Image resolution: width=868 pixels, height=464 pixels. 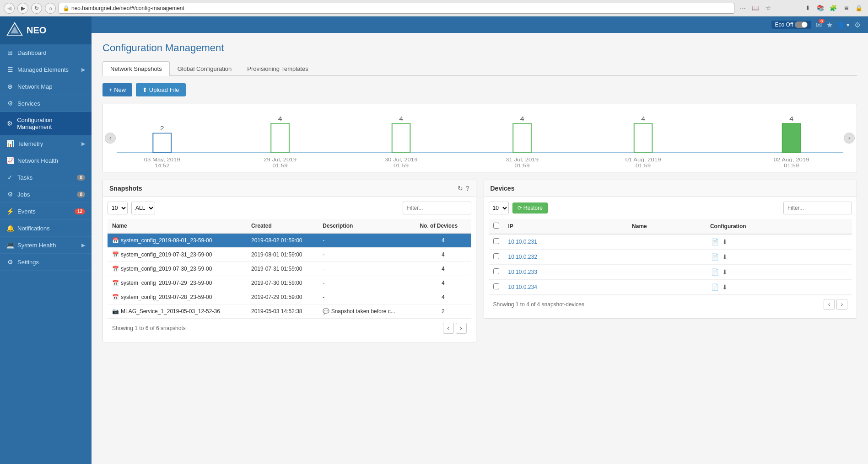 I want to click on browser-screen-icon: 🖥, so click(x=846, y=8).